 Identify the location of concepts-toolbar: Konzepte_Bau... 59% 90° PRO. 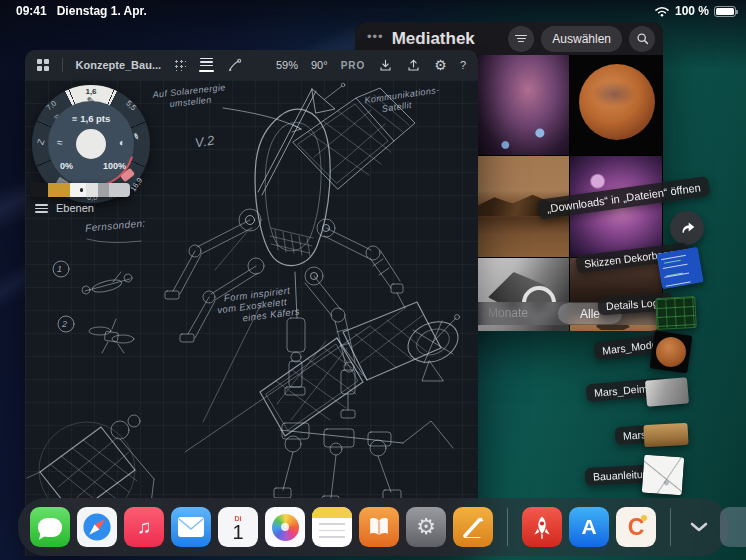
(252, 65).